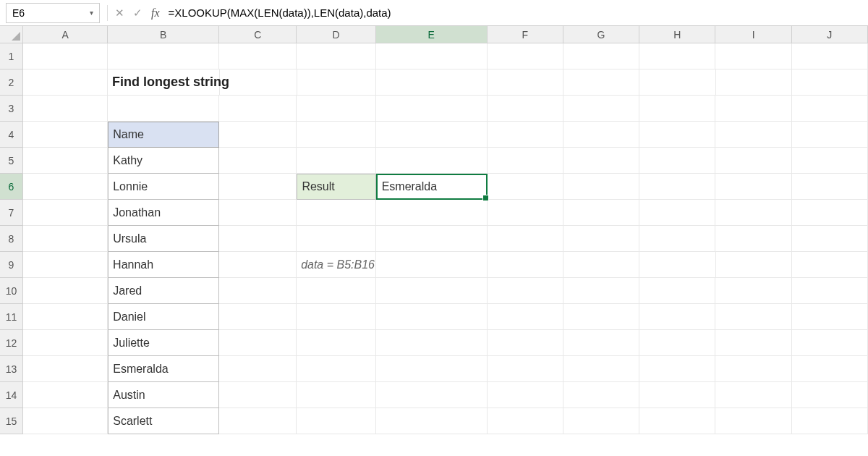  Describe the element at coordinates (677, 369) in the screenshot. I see `cell-H13` at that location.